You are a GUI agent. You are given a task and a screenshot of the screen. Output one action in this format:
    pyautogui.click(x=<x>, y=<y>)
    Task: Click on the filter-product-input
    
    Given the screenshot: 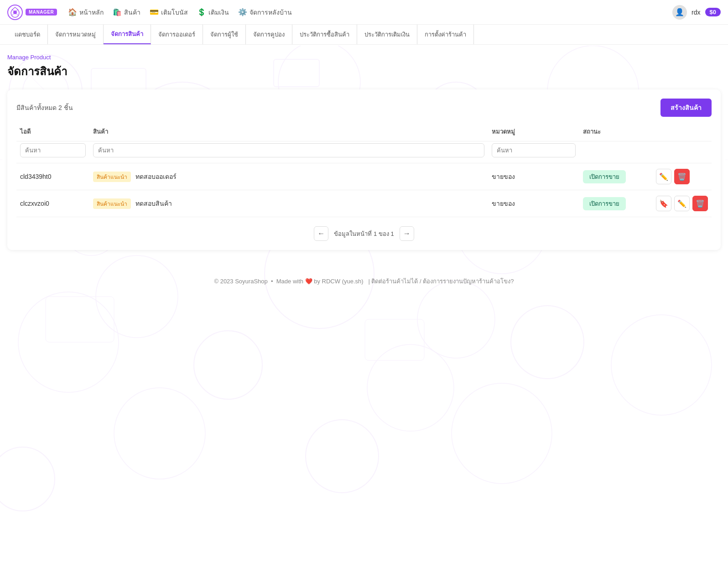 What is the action you would take?
    pyautogui.click(x=289, y=151)
    